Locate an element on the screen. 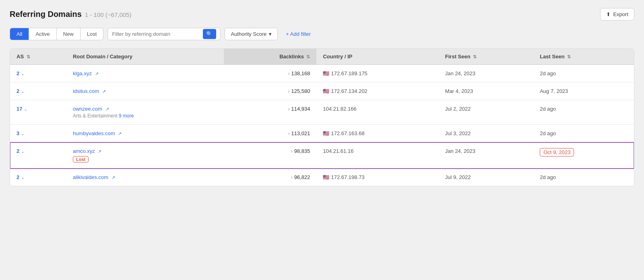  col-header-backlinks: Backlinks ⇅ is located at coordinates (270, 57).